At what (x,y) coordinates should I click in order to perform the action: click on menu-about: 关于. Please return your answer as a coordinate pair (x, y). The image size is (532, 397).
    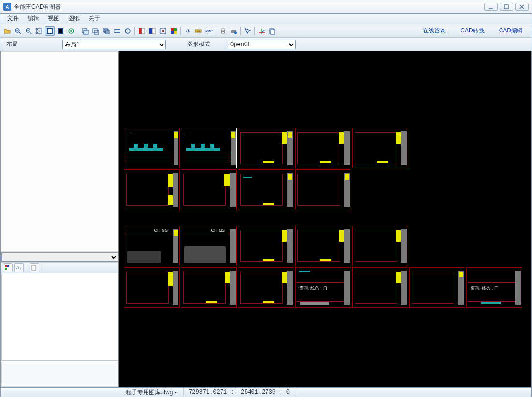
    Looking at the image, I should click on (94, 18).